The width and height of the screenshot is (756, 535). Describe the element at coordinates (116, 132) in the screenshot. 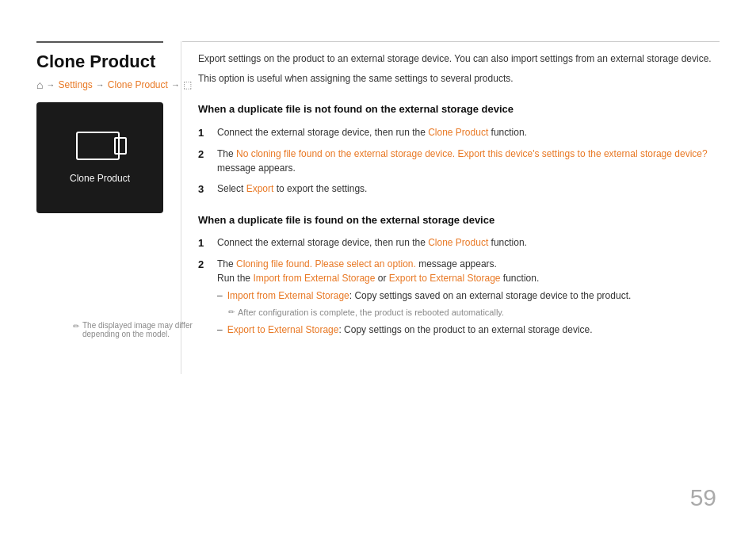

I see `left-panel: Clone Product ⌂ → Settings → Clone Produ…` at that location.